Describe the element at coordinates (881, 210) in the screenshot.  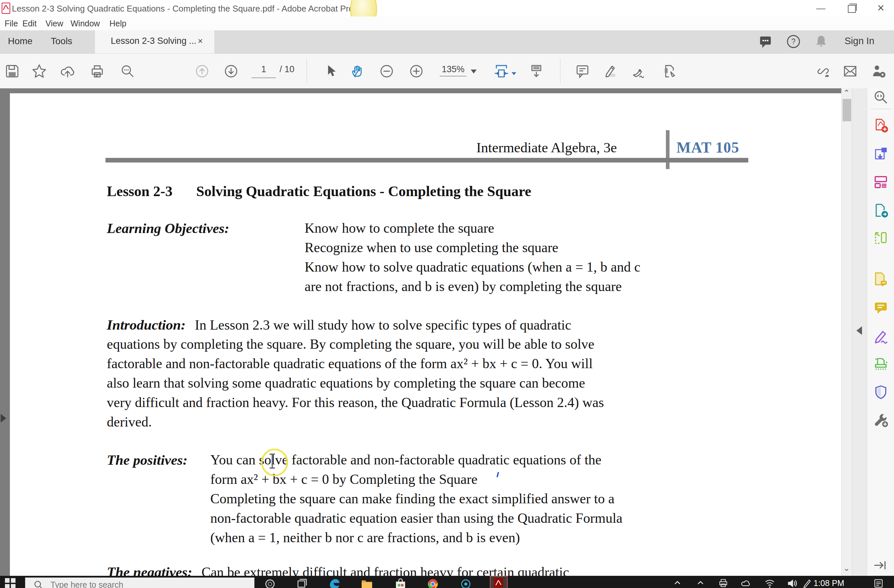
I see `send-pdf-icon` at that location.